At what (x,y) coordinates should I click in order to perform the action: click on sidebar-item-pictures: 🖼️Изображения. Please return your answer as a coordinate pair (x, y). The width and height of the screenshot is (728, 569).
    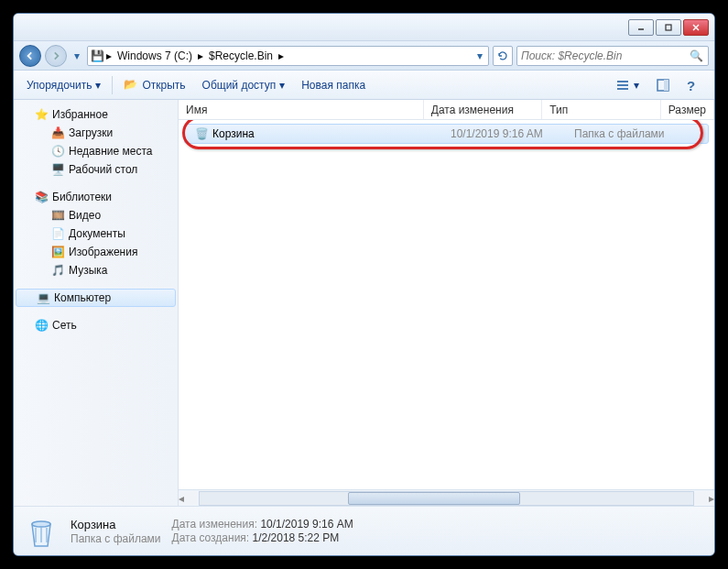
    Looking at the image, I should click on (95, 252).